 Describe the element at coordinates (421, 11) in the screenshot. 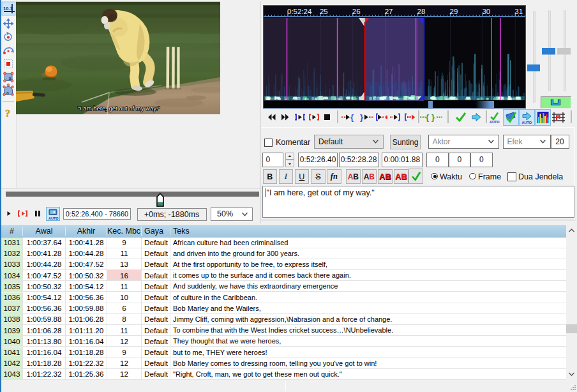

I see `svg-text: 28` at that location.